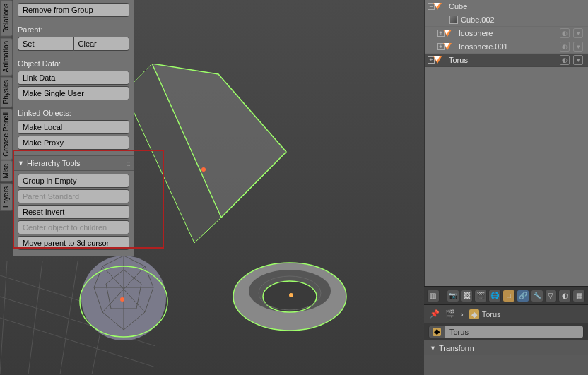  I want to click on outliner-label: Icosphere.001, so click(483, 47).